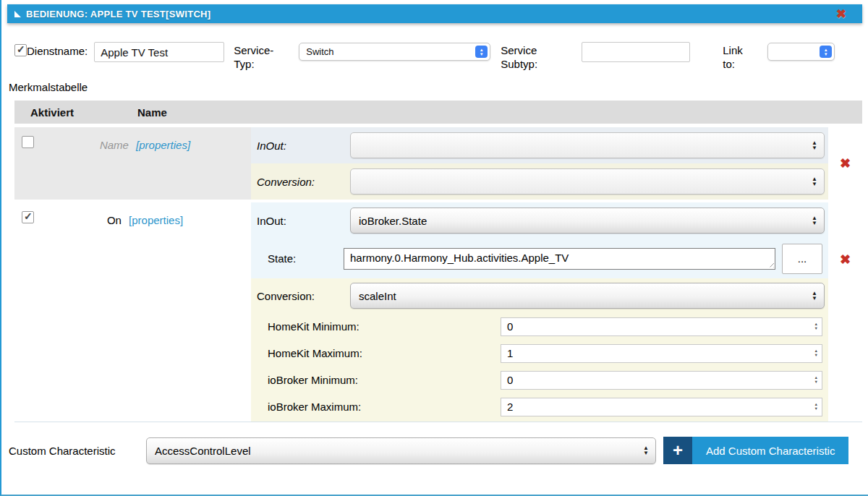  What do you see at coordinates (560, 259) in the screenshot?
I see `state-input: harmony.0.Harmony_Hub.activities.Apple_T…` at bounding box center [560, 259].